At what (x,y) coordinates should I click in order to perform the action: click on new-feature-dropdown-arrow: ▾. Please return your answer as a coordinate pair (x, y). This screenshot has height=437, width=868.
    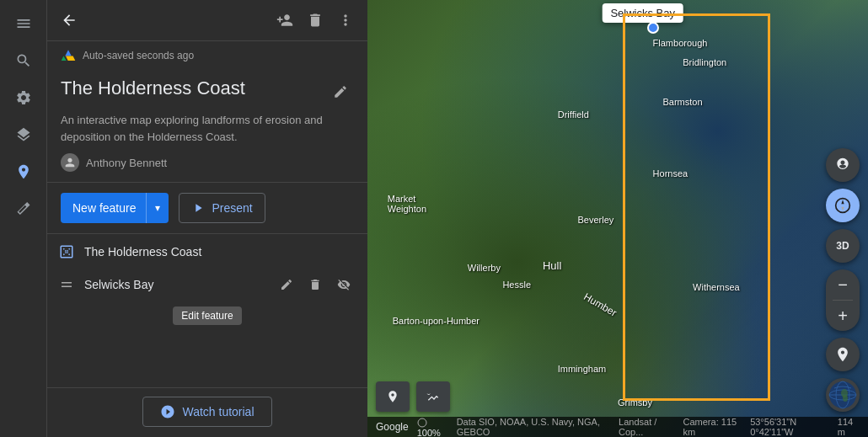
    Looking at the image, I should click on (158, 208).